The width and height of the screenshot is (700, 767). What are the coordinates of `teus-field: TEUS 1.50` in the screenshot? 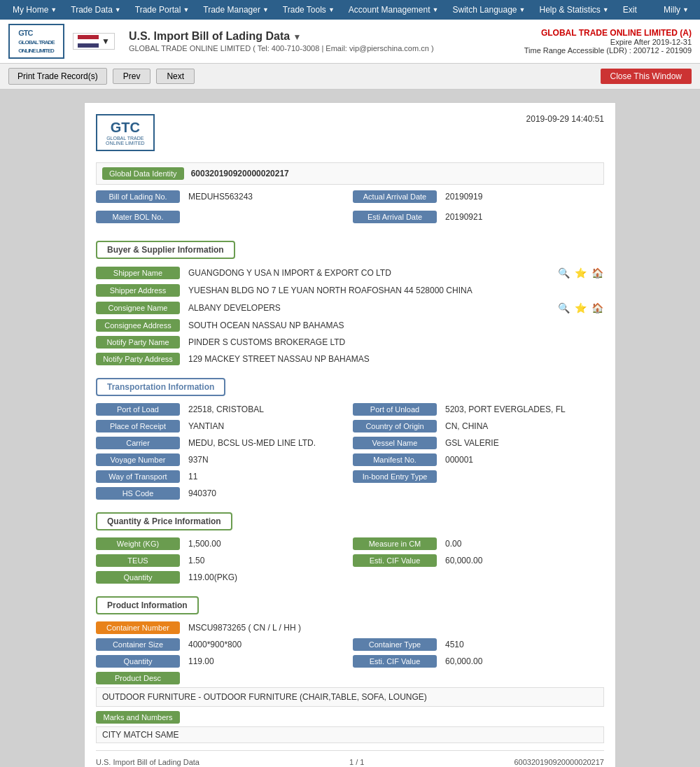 It's located at (221, 561).